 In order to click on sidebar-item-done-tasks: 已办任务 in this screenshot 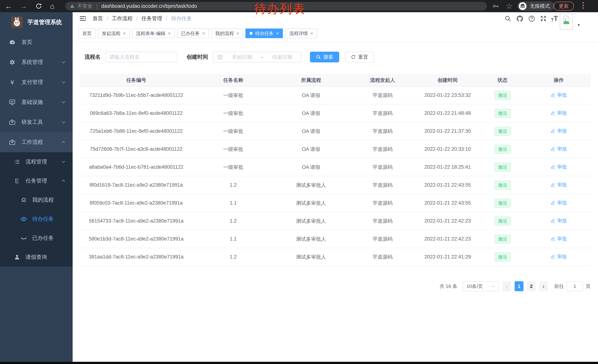, I will do `click(36, 238)`.